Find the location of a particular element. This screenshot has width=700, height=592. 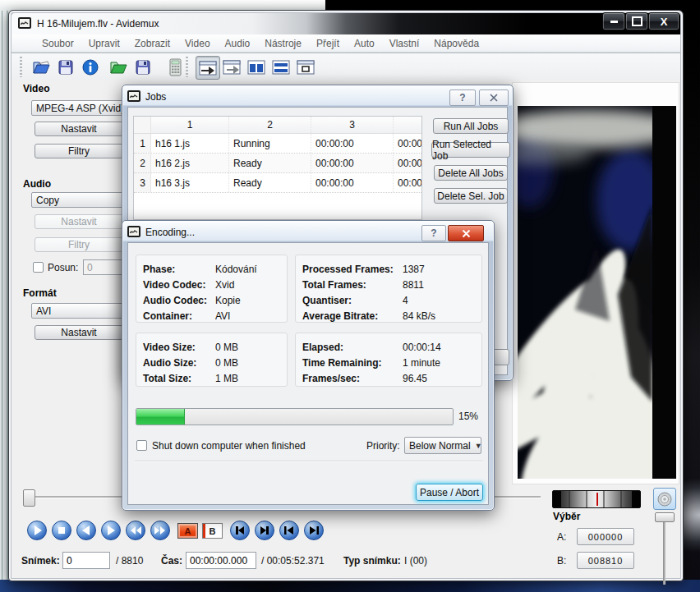

audio-section-heading: Audio is located at coordinates (37, 184).